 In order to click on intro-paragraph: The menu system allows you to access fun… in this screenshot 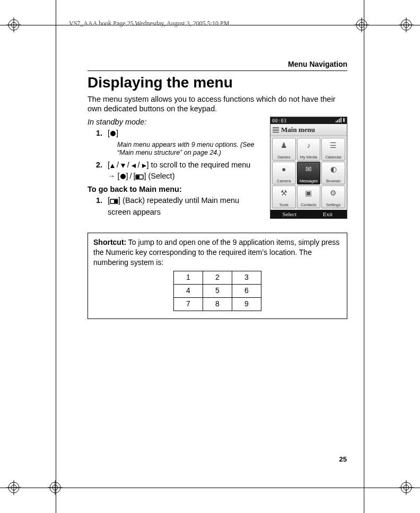, I will do `click(217, 104)`.